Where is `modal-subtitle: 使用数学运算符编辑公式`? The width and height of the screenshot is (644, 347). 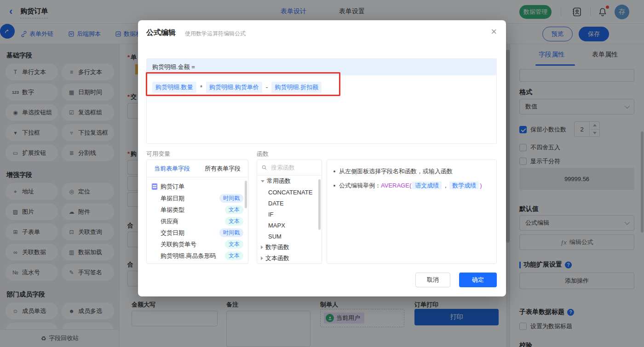
modal-subtitle: 使用数学运算符编辑公式 is located at coordinates (215, 34).